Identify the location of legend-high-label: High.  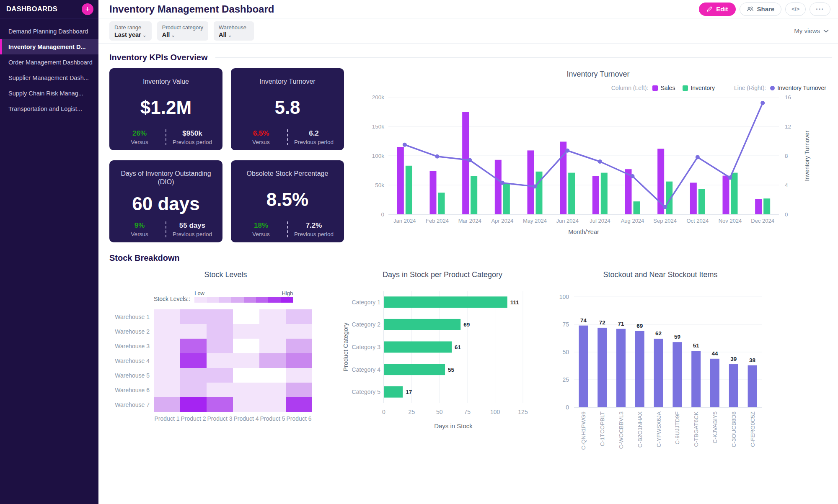
(287, 293).